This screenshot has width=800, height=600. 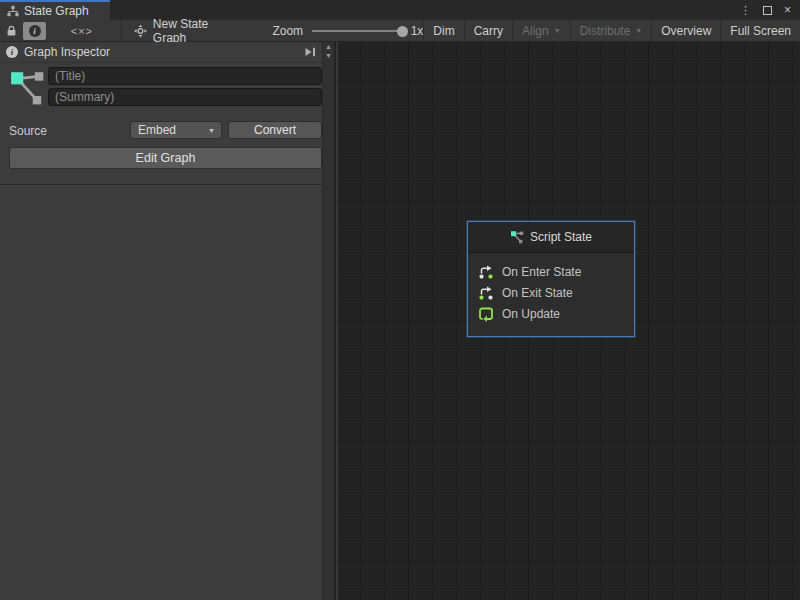 What do you see at coordinates (531, 314) in the screenshot?
I see `event-label: On Update` at bounding box center [531, 314].